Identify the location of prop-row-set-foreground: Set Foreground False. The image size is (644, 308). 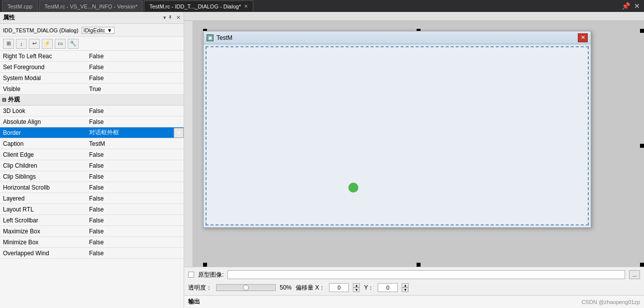
(92, 67).